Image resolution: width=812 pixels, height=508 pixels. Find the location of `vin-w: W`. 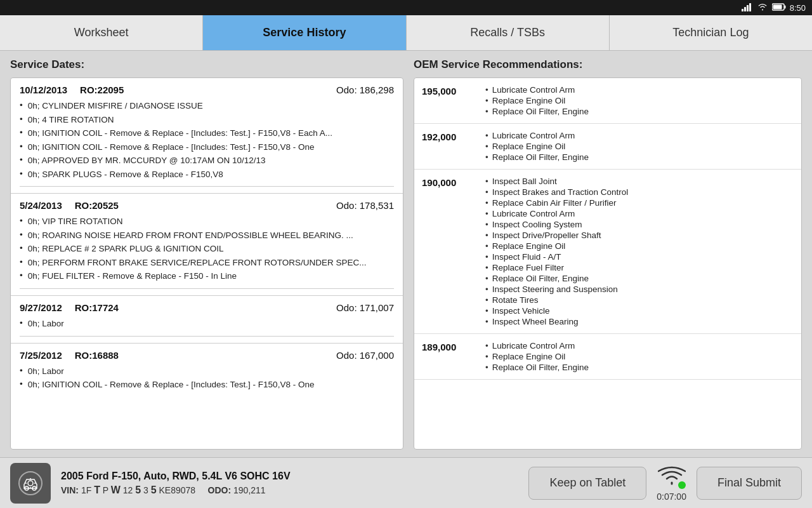

vin-w: W is located at coordinates (115, 490).